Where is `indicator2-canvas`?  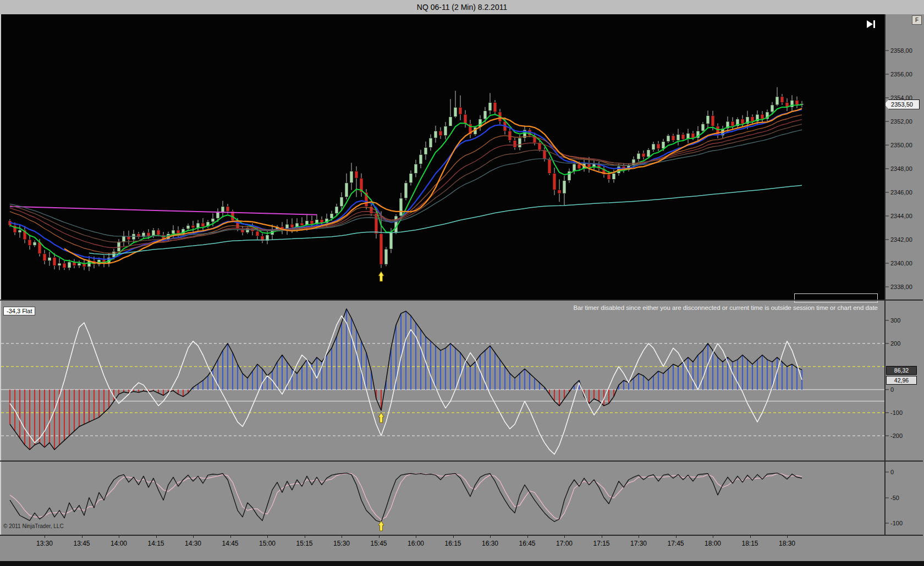
indicator2-canvas is located at coordinates (443, 499).